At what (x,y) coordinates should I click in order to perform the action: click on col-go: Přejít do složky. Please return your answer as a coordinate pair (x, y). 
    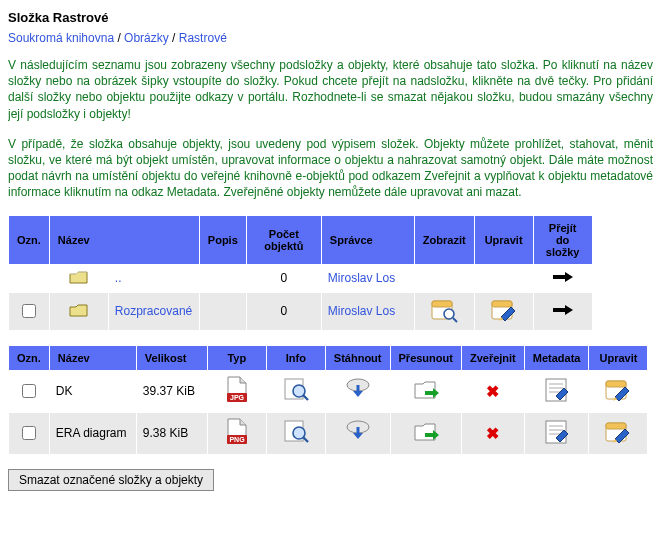
    Looking at the image, I should click on (563, 240).